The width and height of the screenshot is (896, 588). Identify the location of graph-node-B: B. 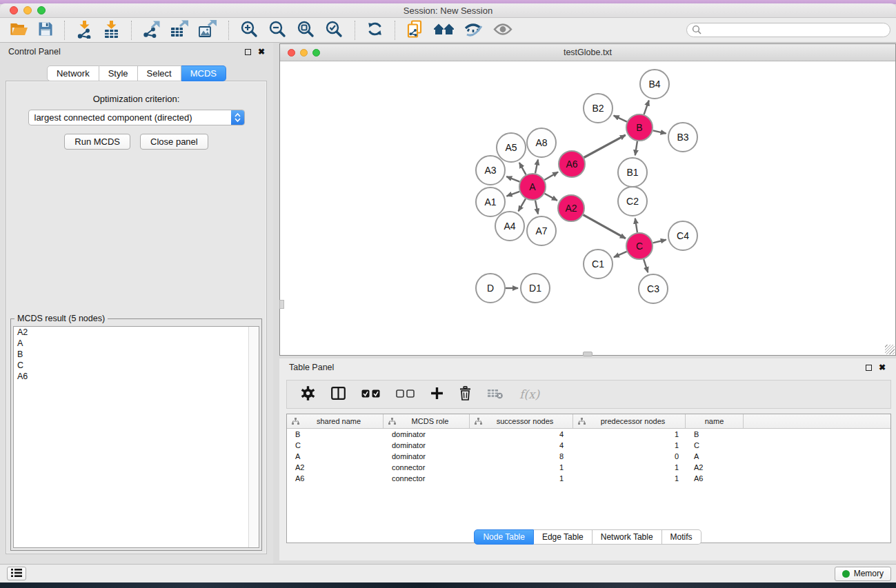
(639, 128).